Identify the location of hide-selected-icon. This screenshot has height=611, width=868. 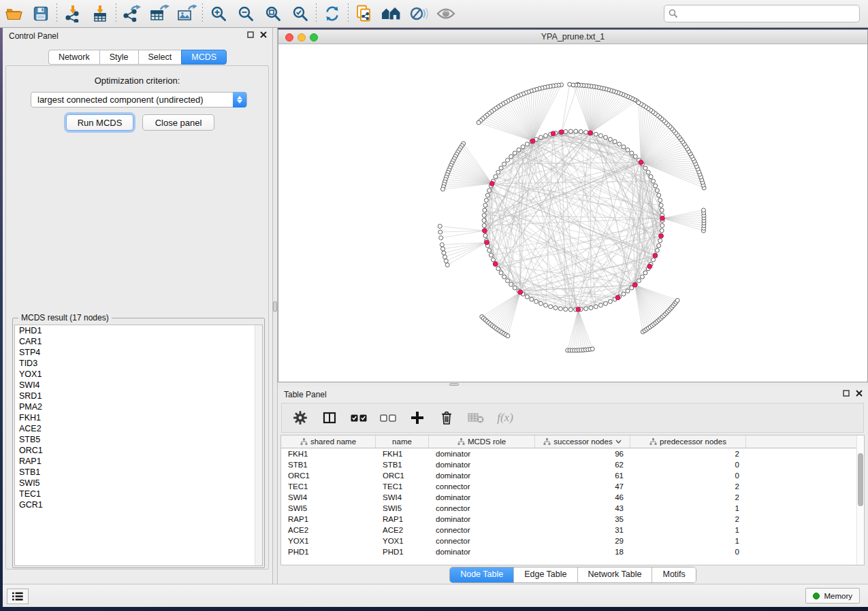
(419, 14).